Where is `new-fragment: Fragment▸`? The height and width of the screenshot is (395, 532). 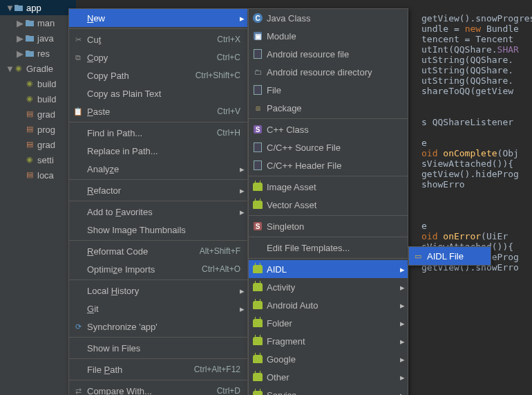
new-fragment: Fragment▸ is located at coordinates (328, 341).